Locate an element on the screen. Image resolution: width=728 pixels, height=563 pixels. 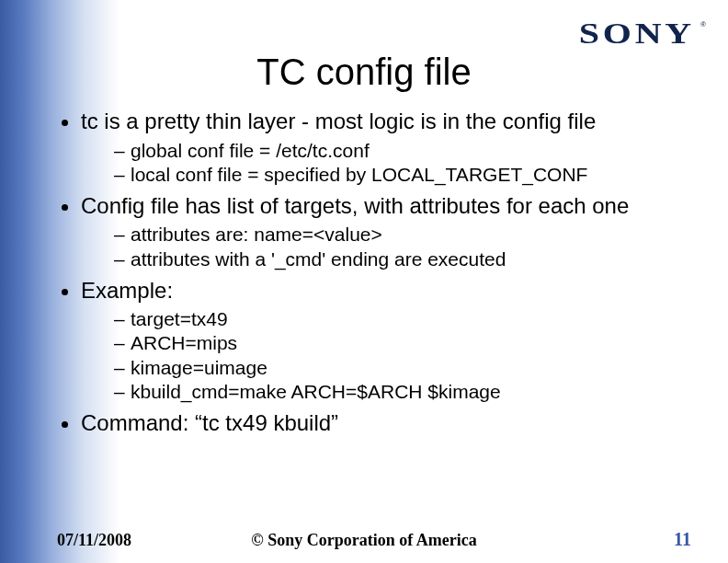
slide-title: TC config file is located at coordinates (364, 72).